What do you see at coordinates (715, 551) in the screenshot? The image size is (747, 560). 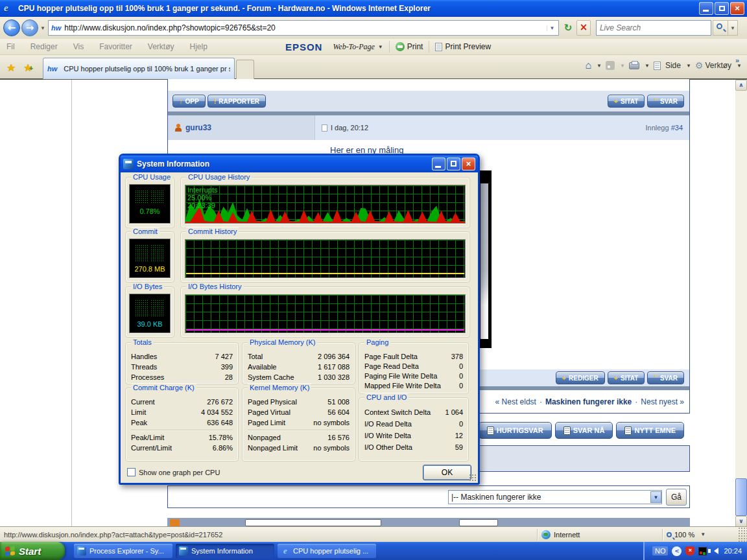 I see `volume-icon` at bounding box center [715, 551].